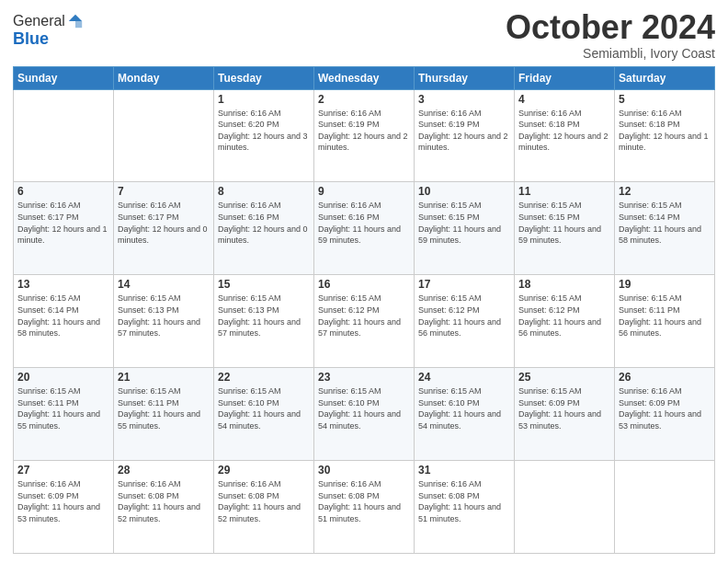 This screenshot has height=563, width=728. Describe the element at coordinates (265, 414) in the screenshot. I see `table-row: 22Sunrise: 6:15 AMSunset: 6:10 PMDayligh…` at that location.